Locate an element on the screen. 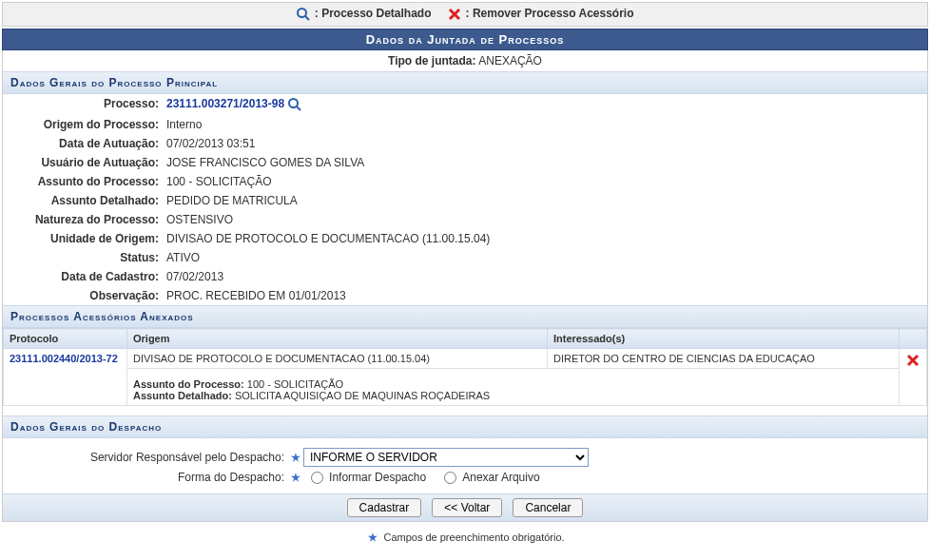  col-actions is located at coordinates (913, 338).